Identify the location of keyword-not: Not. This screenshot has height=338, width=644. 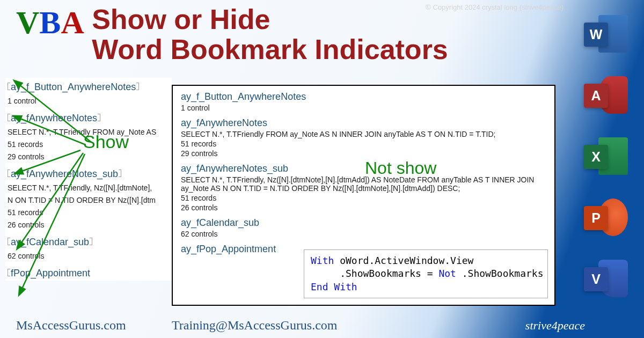
(448, 274).